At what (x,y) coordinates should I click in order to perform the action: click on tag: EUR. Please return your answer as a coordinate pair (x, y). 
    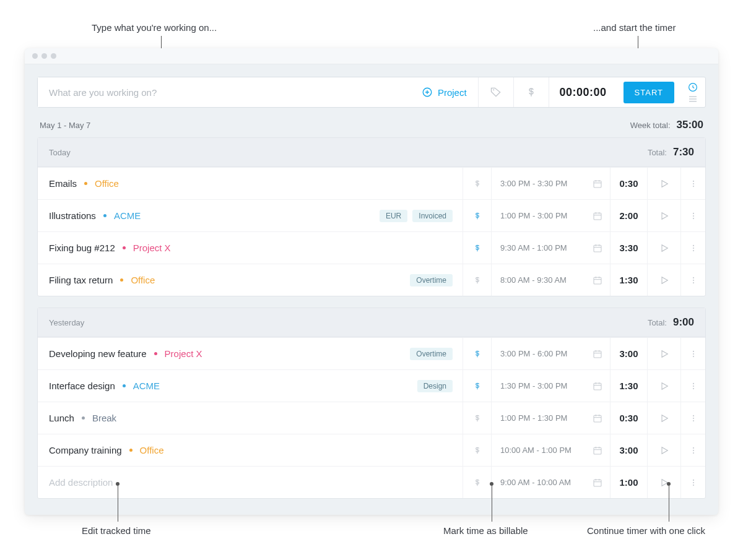
    Looking at the image, I should click on (394, 216).